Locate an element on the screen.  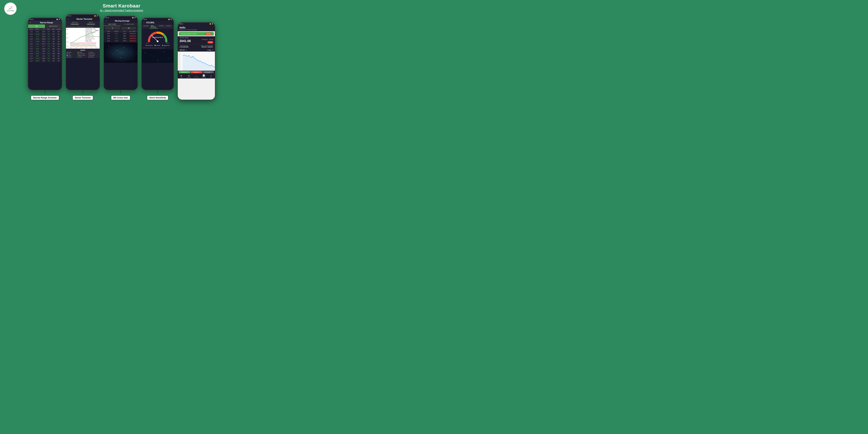
cell-scrip: NIBSF2 is located at coordinates (38, 61).